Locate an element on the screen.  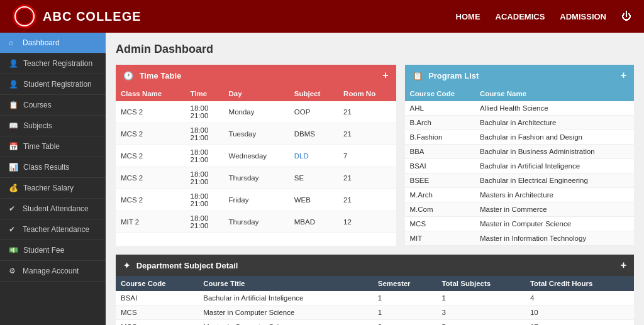
subject-link: DLD is located at coordinates (302, 156).